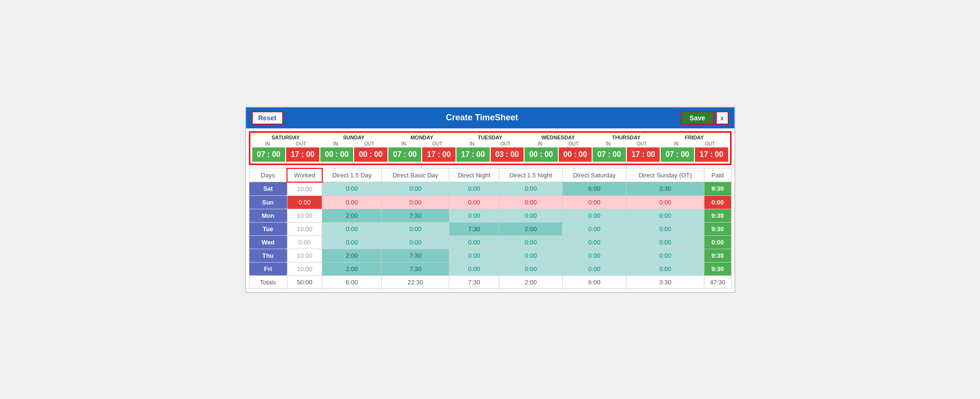 The image size is (980, 399). What do you see at coordinates (473, 155) in the screenshot?
I see `time-in-btn-tuesday: 17 : 00` at bounding box center [473, 155].